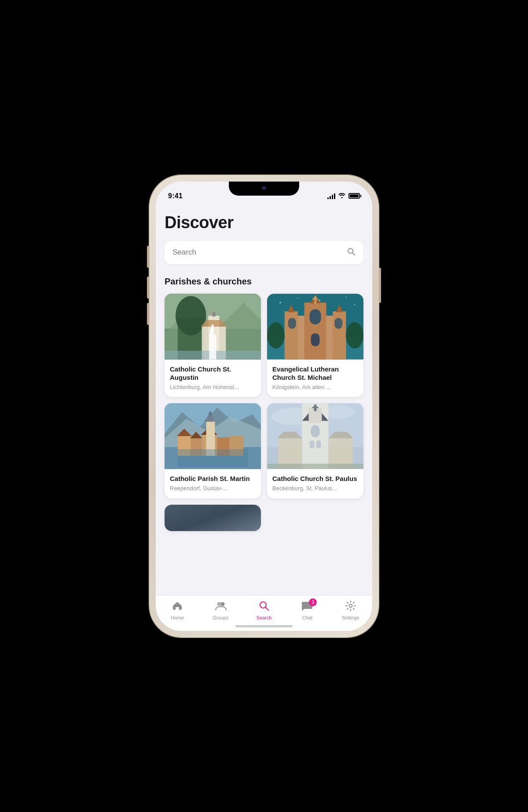  What do you see at coordinates (213, 388) in the screenshot?
I see `card-address-1: Lichtenburg, Am Hohenst...` at bounding box center [213, 388].